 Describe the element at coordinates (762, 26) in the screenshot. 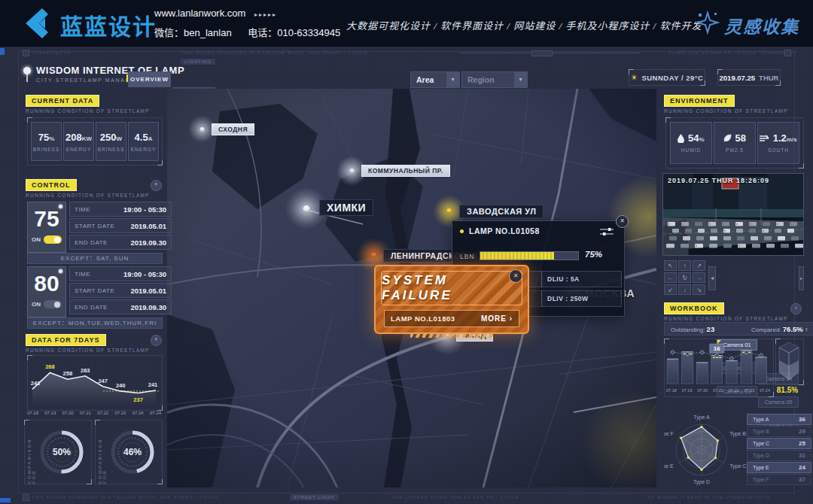

I see `collect-logo-text: 灵感收集` at that location.